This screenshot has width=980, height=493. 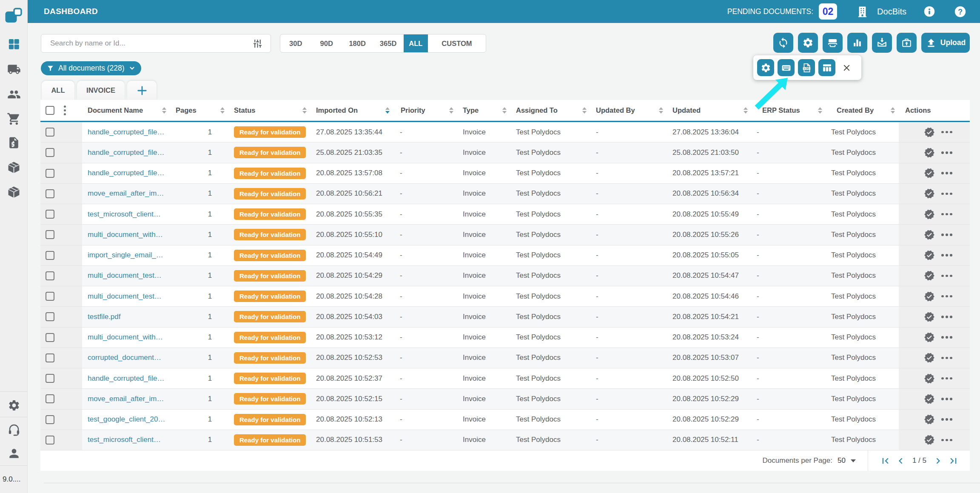 I want to click on range-all: ALL, so click(x=416, y=43).